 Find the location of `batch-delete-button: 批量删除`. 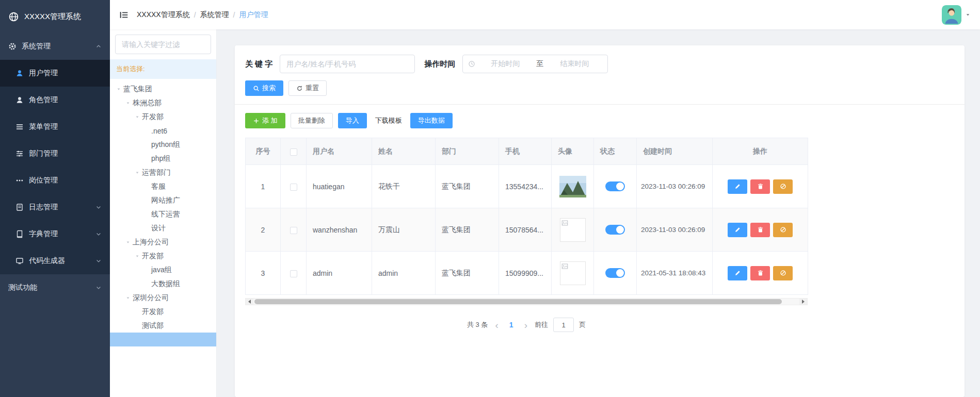

batch-delete-button: 批量删除 is located at coordinates (312, 121).